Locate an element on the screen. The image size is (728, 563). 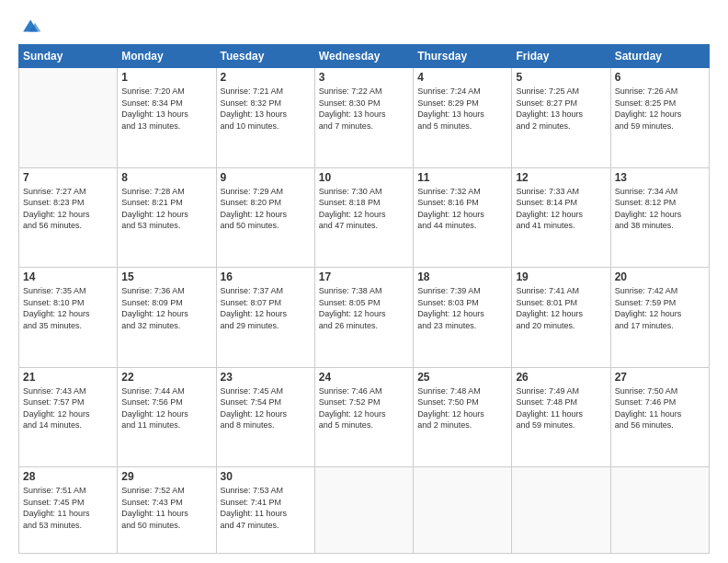
day-number: 17 is located at coordinates (364, 277).